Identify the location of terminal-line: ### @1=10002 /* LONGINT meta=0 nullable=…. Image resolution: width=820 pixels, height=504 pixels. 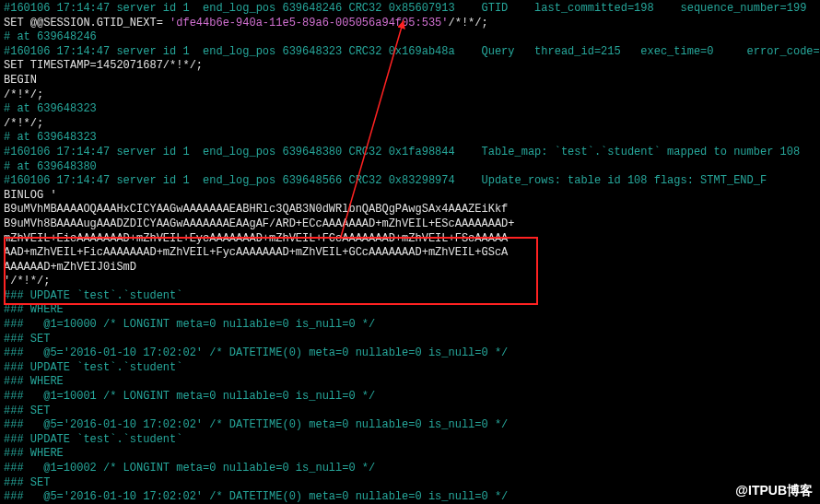
(410, 469).